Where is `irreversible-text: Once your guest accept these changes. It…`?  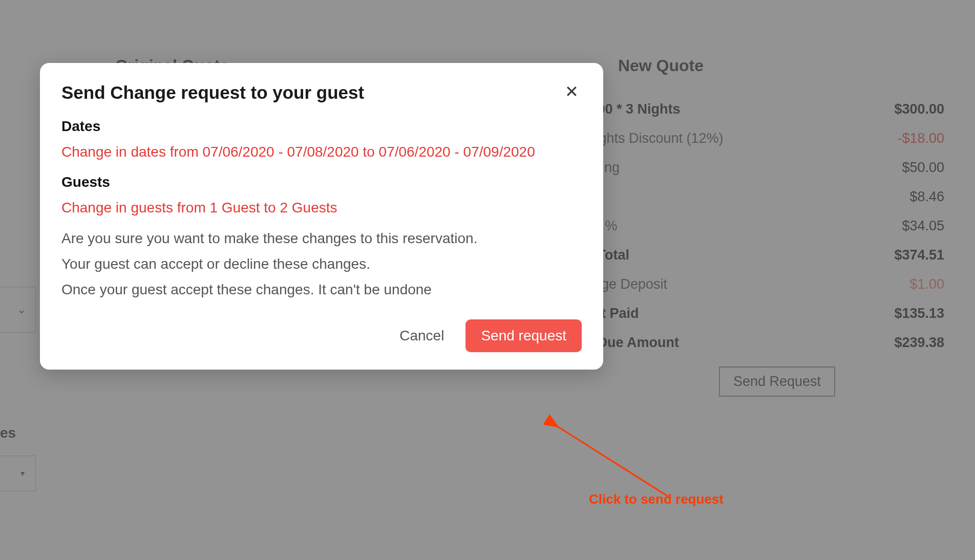
irreversible-text: Once your guest accept these changes. It… is located at coordinates (322, 290).